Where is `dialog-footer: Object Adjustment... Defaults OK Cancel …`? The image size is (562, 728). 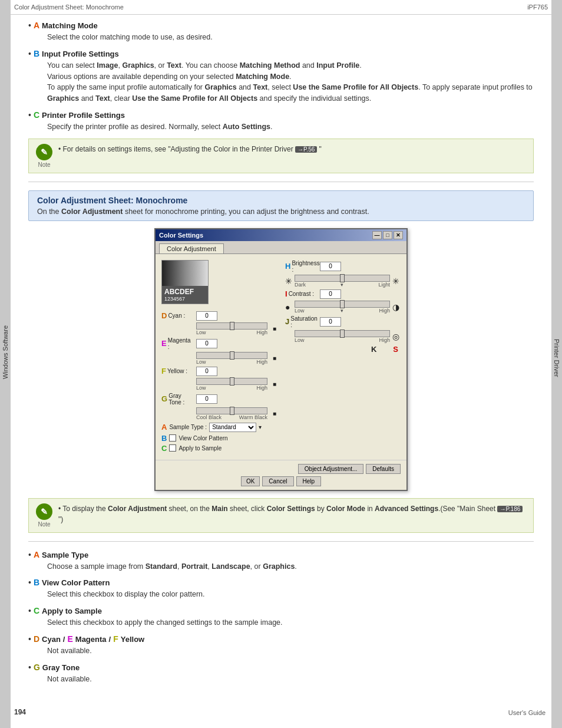 dialog-footer: Object Adjustment... Defaults OK Cancel … is located at coordinates (281, 475).